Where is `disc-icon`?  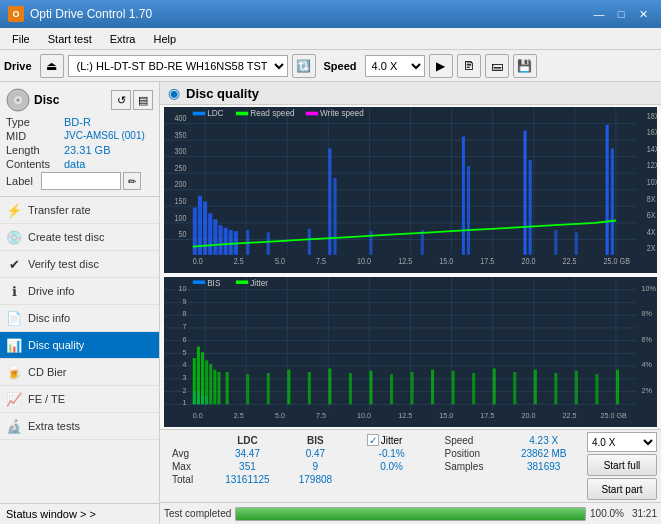 disc-icon is located at coordinates (18, 100).